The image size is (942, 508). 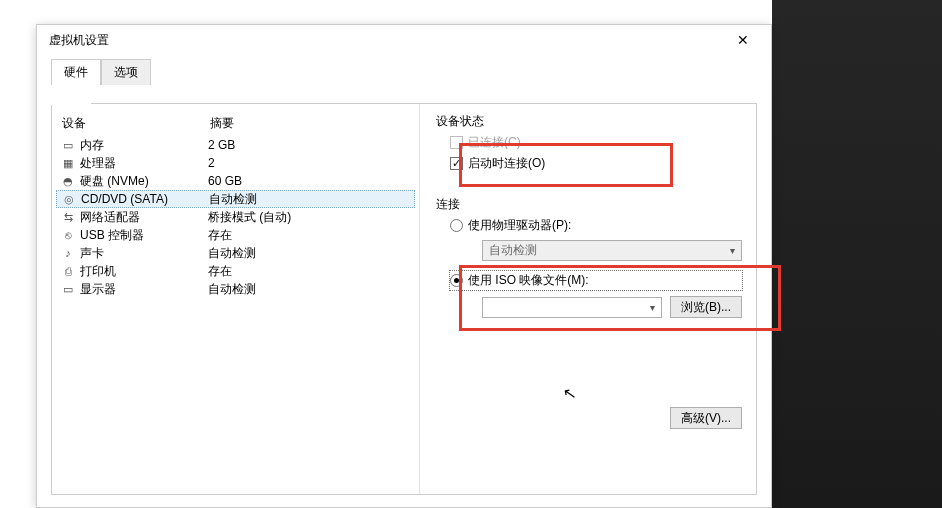 What do you see at coordinates (144, 182) in the screenshot?
I see `device-name: 硬盘 (NVMe)` at bounding box center [144, 182].